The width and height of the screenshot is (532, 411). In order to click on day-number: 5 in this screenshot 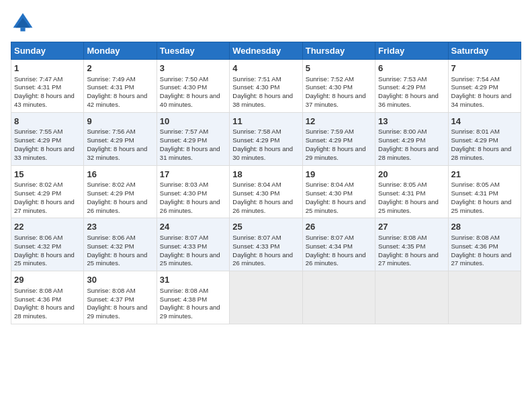, I will do `click(339, 68)`.